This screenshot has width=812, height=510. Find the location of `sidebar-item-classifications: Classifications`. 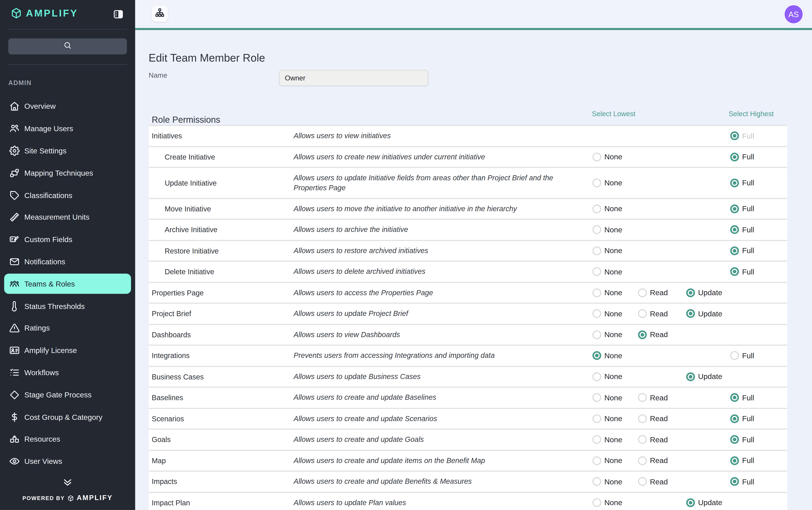

sidebar-item-classifications: Classifications is located at coordinates (68, 195).